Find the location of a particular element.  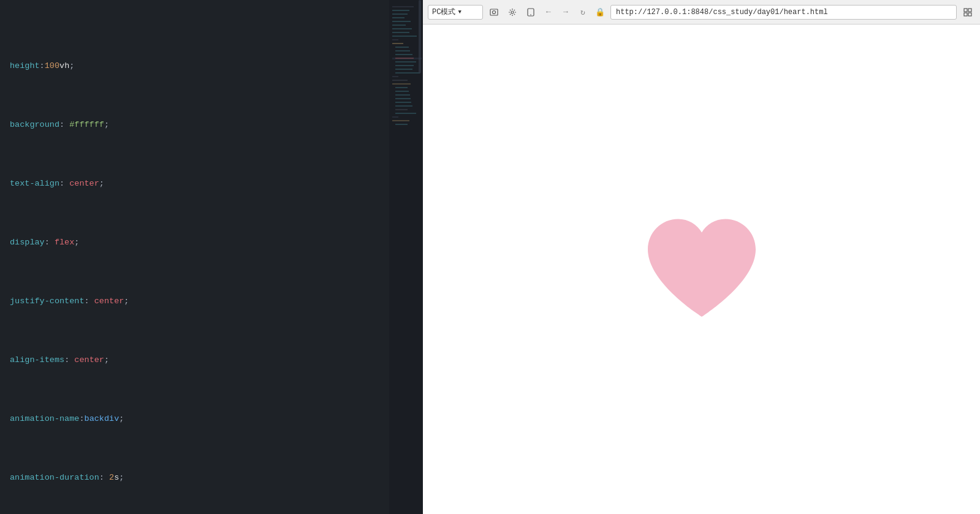

code-line: justify-content: center; is located at coordinates (211, 301).